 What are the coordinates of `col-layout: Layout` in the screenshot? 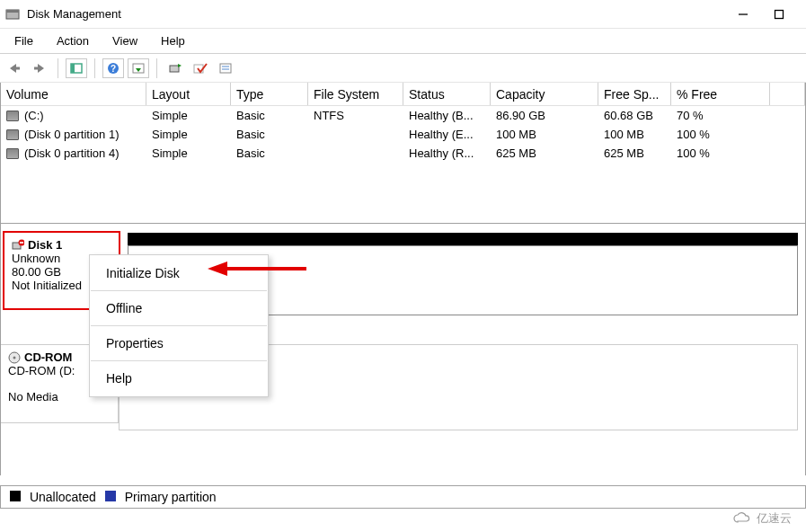 It's located at (189, 93).